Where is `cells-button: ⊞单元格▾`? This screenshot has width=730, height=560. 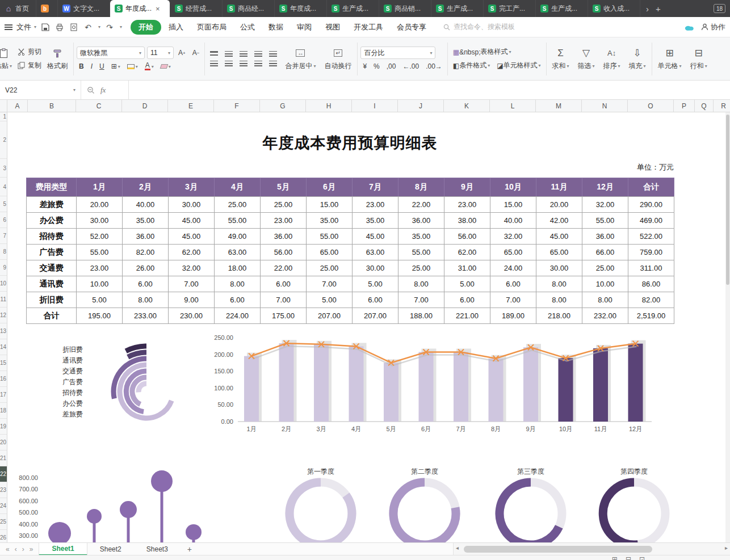
cells-button: ⊞单元格▾ is located at coordinates (670, 59).